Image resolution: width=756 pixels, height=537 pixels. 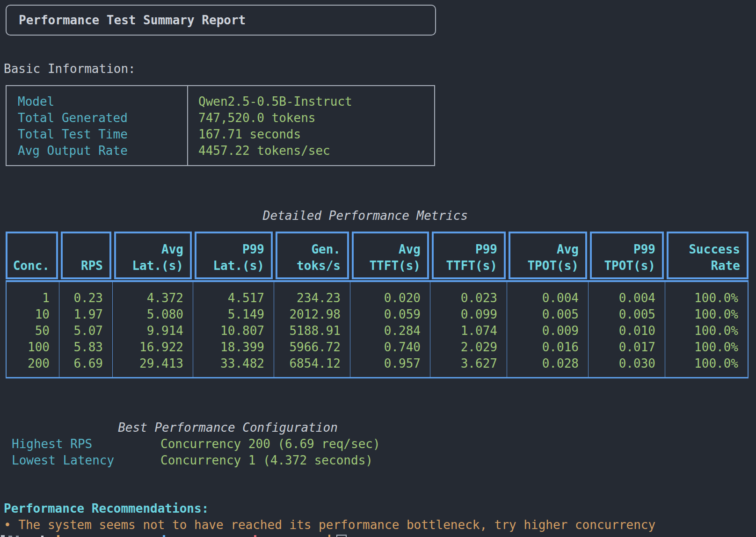 What do you see at coordinates (73, 102) in the screenshot?
I see `basic-info-label: Model` at bounding box center [73, 102].